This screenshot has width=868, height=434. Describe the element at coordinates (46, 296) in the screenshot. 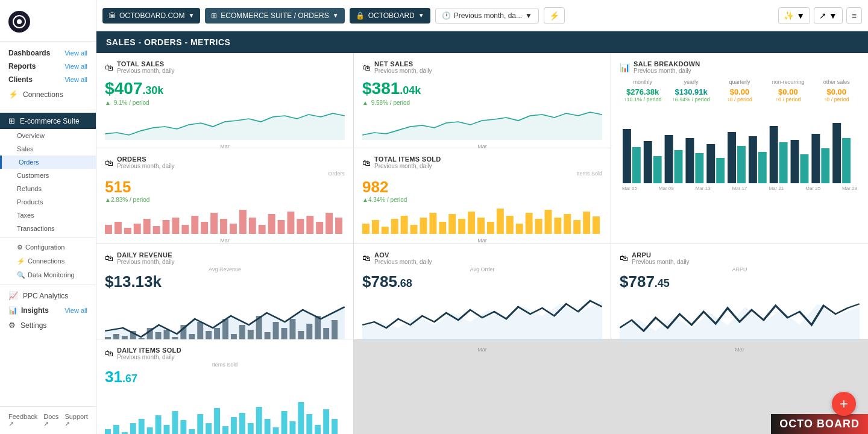

I see `ppc-label: PPC Analytics` at that location.